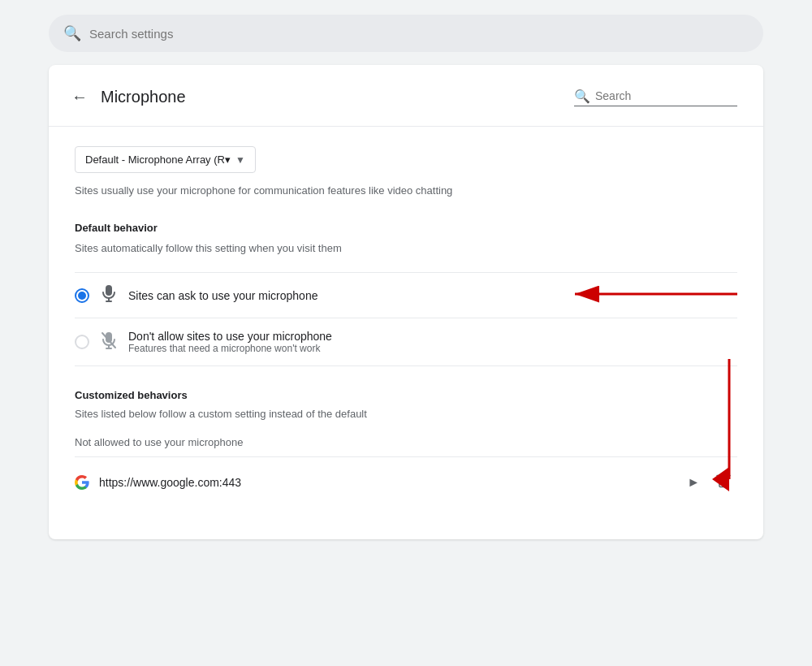  I want to click on customized-behaviors-subtext: Sites listed below follow a custom setti…, so click(406, 414).